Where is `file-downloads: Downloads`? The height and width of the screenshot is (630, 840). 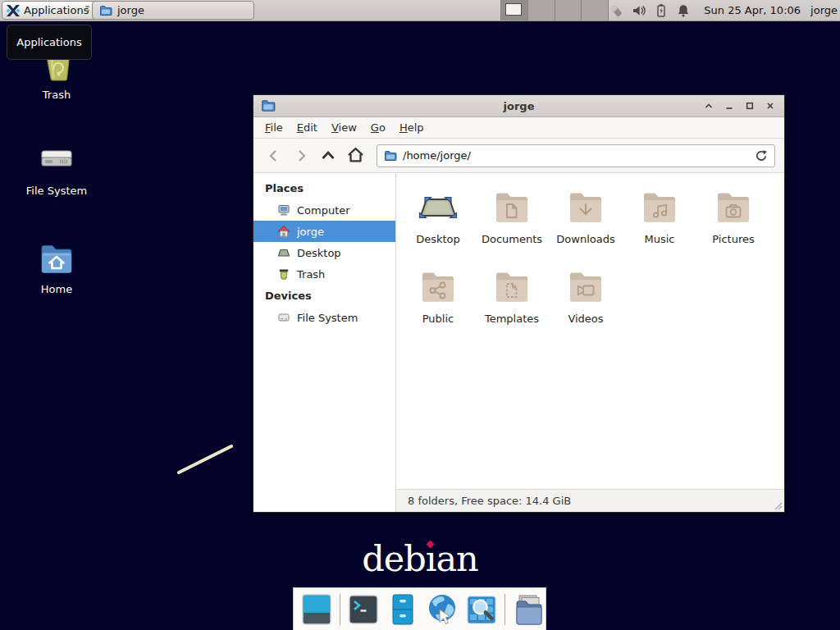 file-downloads: Downloads is located at coordinates (586, 216).